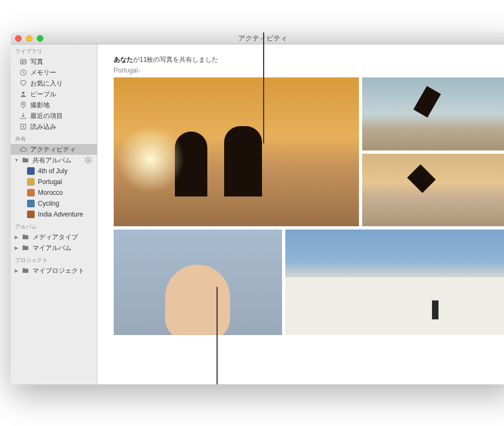  I want to click on album-link-label: Portugal, so click(126, 70).